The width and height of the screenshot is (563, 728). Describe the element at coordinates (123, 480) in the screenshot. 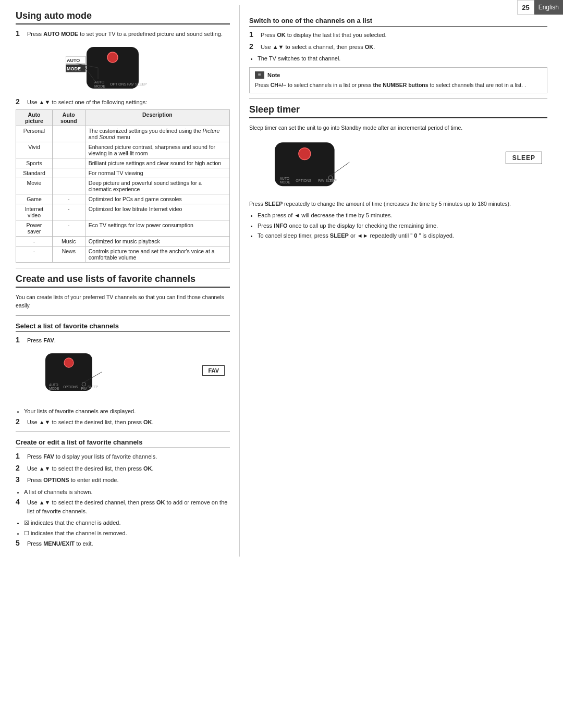

I see `create-step3: 3 Press OPTIONS to enter edit mode.` at that location.